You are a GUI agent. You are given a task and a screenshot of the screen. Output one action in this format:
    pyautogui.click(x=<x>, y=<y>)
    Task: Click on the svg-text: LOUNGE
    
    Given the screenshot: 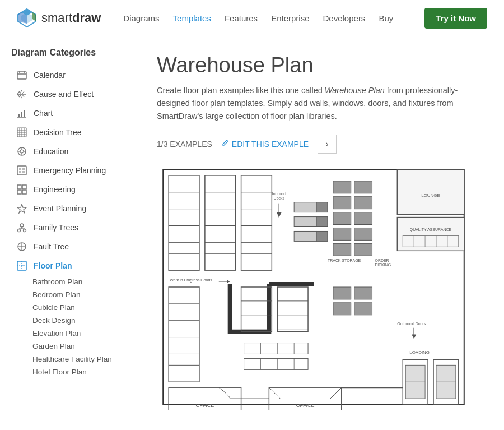 What is the action you would take?
    pyautogui.click(x=431, y=195)
    